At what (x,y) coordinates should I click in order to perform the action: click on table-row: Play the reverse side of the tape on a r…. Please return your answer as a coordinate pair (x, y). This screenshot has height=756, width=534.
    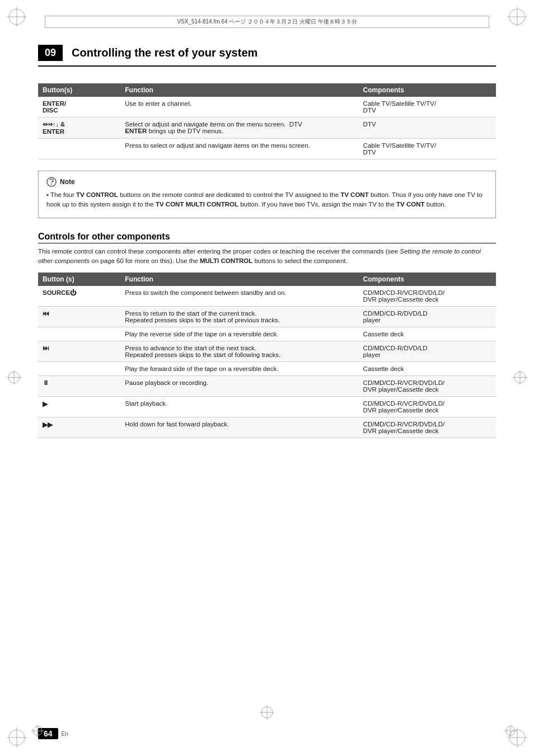
    Looking at the image, I should click on (267, 335).